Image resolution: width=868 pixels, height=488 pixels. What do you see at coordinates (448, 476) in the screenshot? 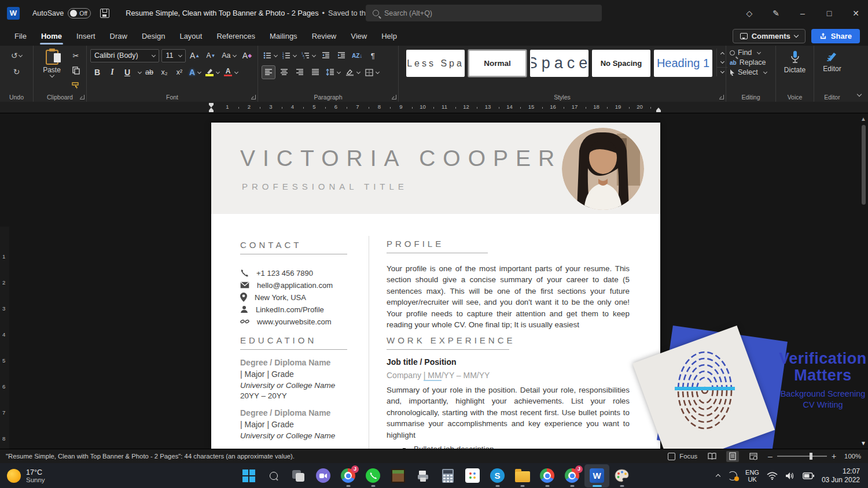
I see `calculator-button` at bounding box center [448, 476].